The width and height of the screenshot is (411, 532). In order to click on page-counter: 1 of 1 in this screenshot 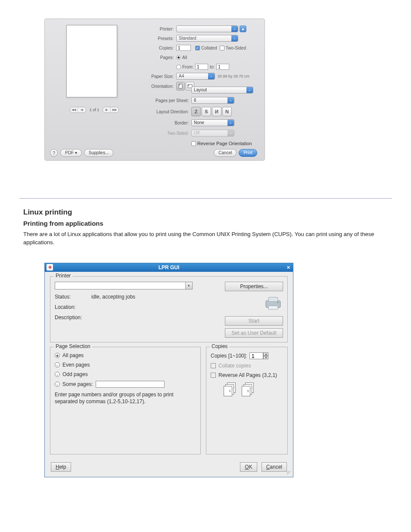, I will do `click(95, 110)`.